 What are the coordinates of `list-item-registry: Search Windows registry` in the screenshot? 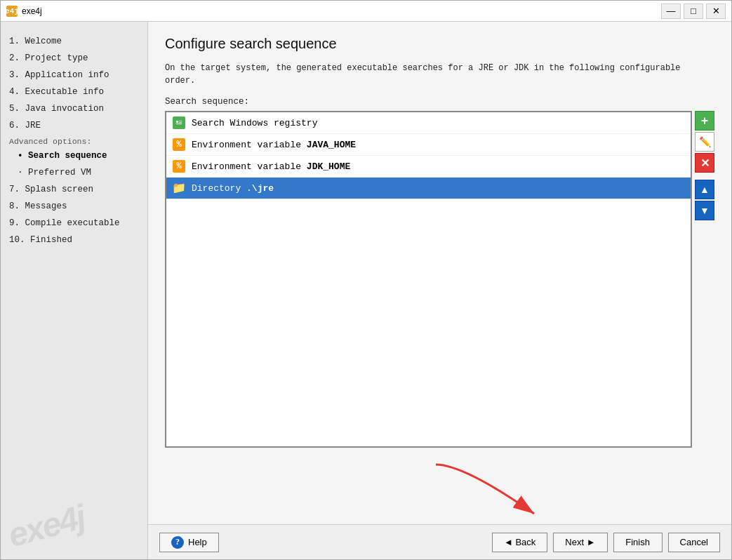 It's located at (428, 124).